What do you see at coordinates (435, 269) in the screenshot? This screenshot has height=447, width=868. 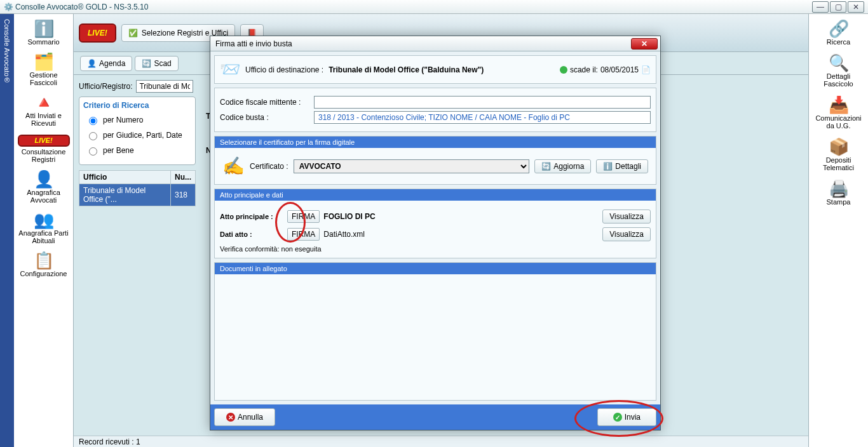 I see `allegati-header: Documenti in allegato` at bounding box center [435, 269].